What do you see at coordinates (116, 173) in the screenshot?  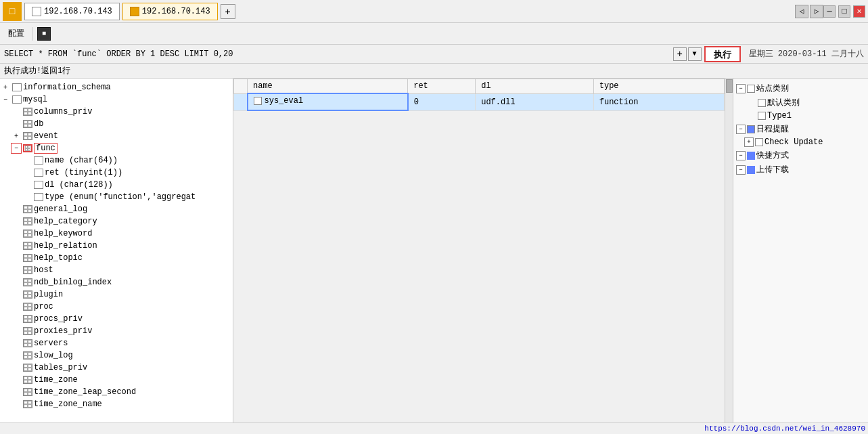 I see `tree-item-func-ret: ret (tinyint(1))` at bounding box center [116, 173].